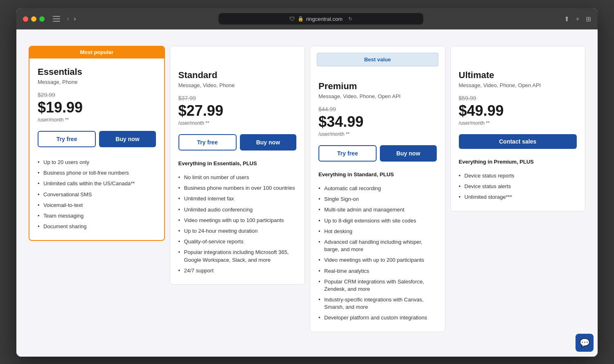 The image size is (614, 364). What do you see at coordinates (237, 164) in the screenshot?
I see `standard-features-header: Everything in Essentials, PLUS` at bounding box center [237, 164].